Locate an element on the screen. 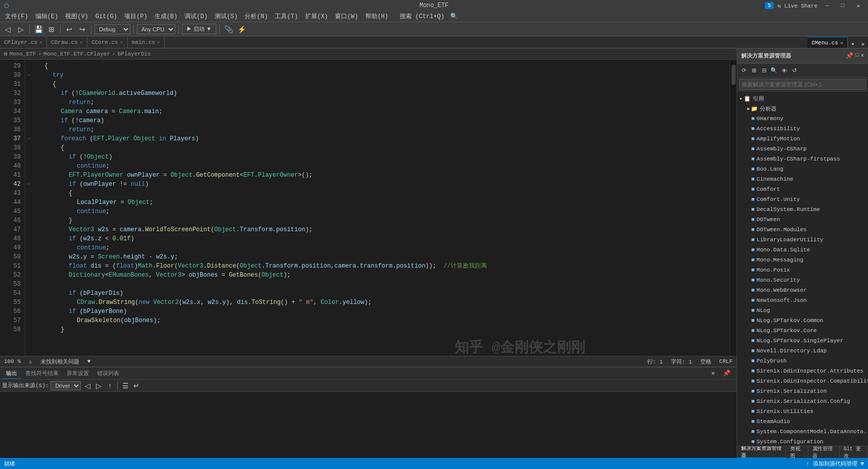 The image size is (868, 469). tab-ccore-close: ✕ is located at coordinates (122, 42).